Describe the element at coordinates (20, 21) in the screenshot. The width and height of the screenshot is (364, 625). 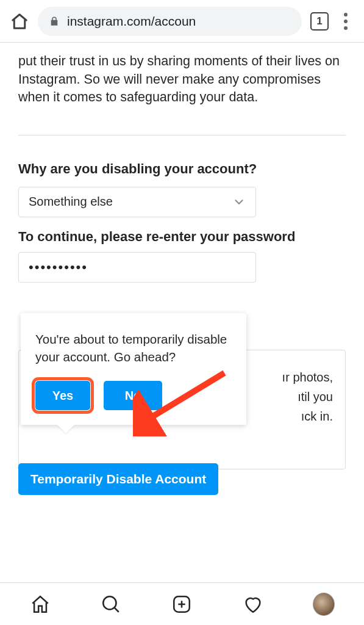
I see `browser-home-button` at that location.